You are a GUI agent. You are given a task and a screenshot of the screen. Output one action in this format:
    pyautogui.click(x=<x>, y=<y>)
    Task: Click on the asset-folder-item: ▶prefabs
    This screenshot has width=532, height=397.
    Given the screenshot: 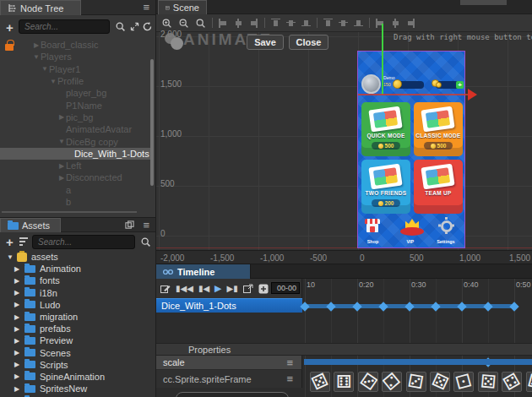 What is the action you would take?
    pyautogui.click(x=78, y=329)
    